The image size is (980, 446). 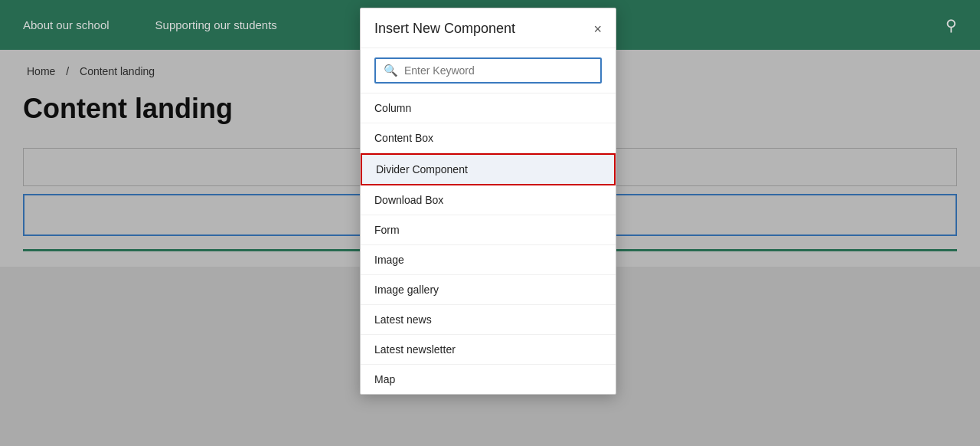 I want to click on component-list-item: Latest newsletter, so click(x=488, y=349).